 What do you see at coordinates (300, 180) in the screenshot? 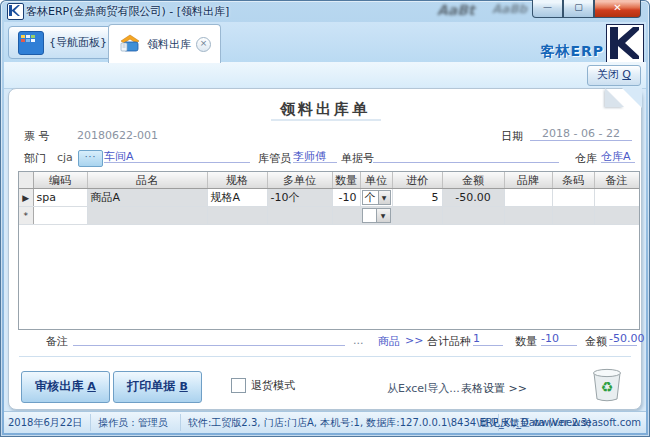
I see `col-multiunit: 多单位` at bounding box center [300, 180].